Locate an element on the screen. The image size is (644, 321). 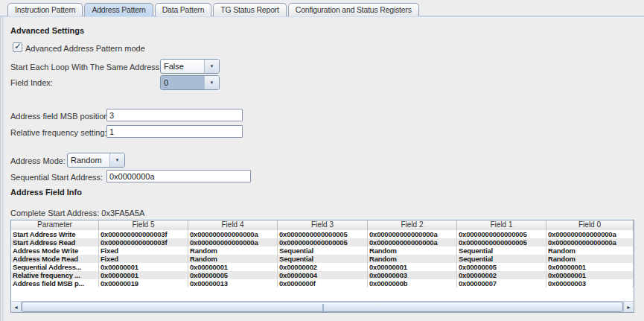
tab-bar: Instruction Pattern Address Pattern Data… is located at coordinates (213, 10).